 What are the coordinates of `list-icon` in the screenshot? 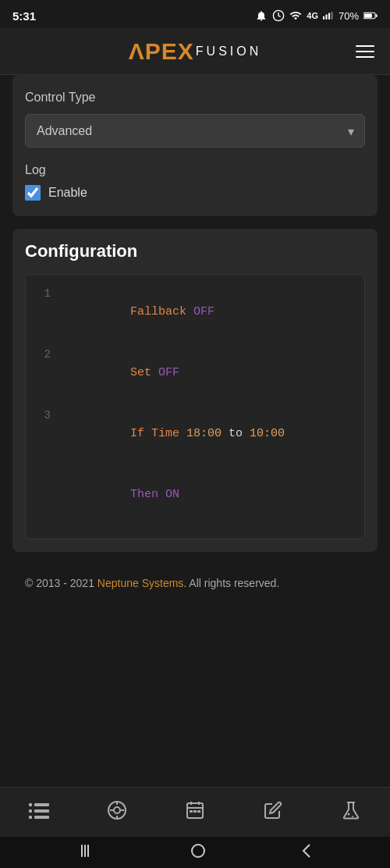 It's located at (39, 813).